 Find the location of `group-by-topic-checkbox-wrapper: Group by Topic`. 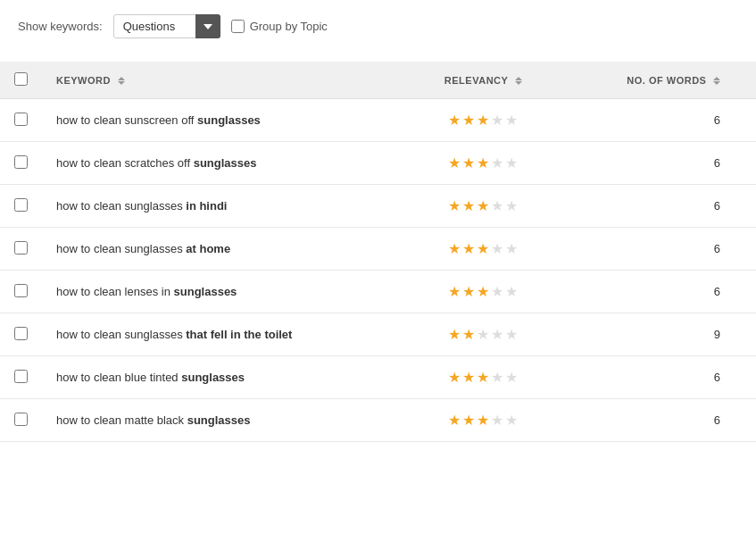

group-by-topic-checkbox-wrapper: Group by Topic is located at coordinates (279, 27).